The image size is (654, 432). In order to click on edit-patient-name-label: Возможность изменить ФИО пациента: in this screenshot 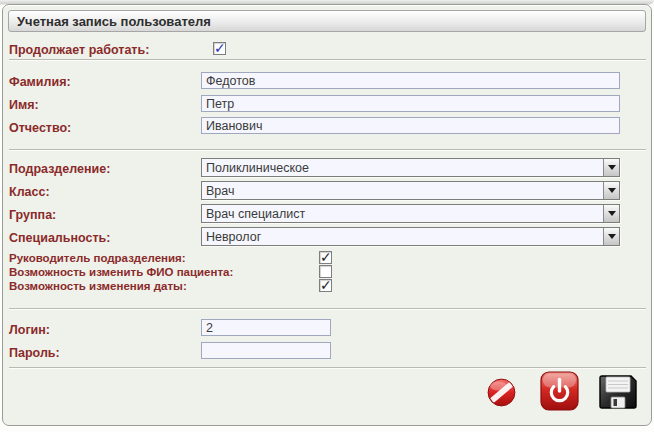, I will do `click(121, 272)`.